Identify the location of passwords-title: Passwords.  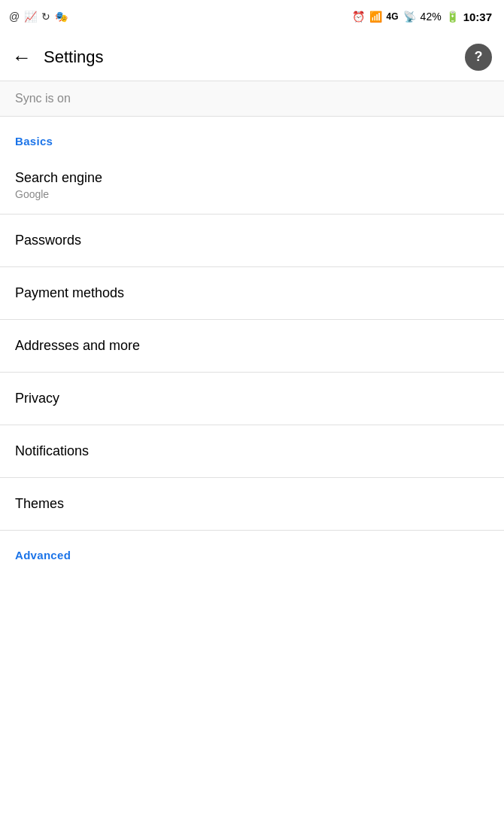
(252, 241).